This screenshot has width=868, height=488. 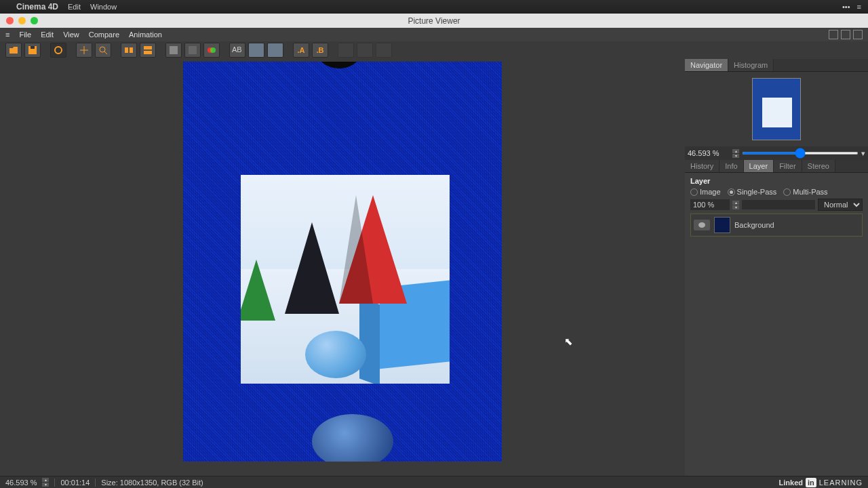 I want to click on visibility-icon, so click(x=702, y=225).